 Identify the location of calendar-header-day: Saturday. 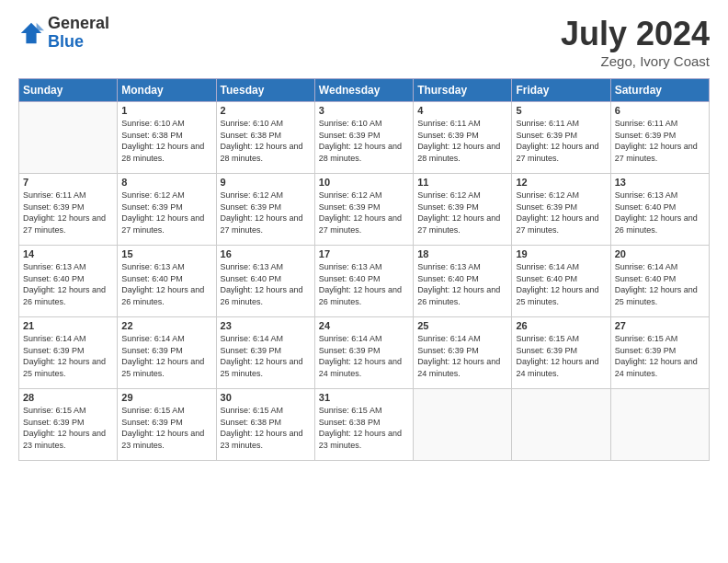
(660, 90).